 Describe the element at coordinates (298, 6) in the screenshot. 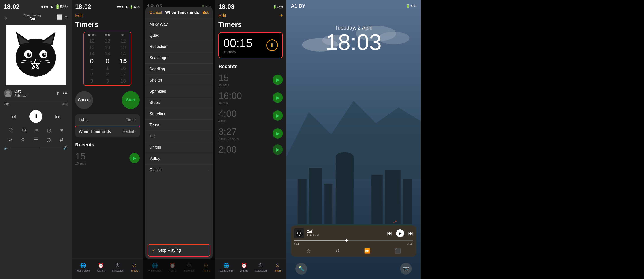

I see `ls-carrier: A1 BY` at that location.